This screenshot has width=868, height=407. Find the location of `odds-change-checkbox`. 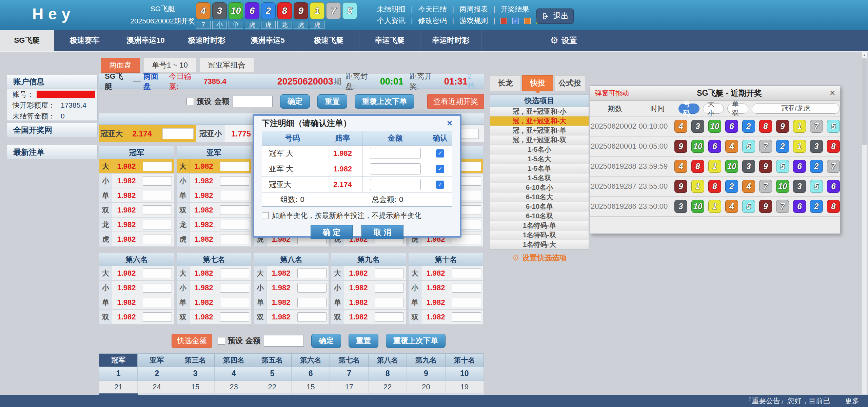

odds-change-checkbox is located at coordinates (265, 216).